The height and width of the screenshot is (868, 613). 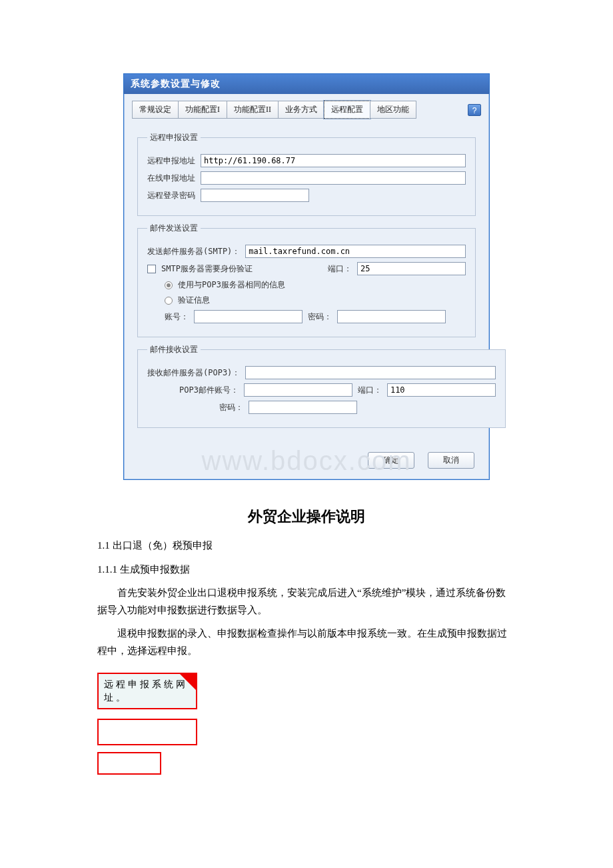 I want to click on smtp-opt-pop3same-label: 使用与POP3服务器相同的信息, so click(x=232, y=285).